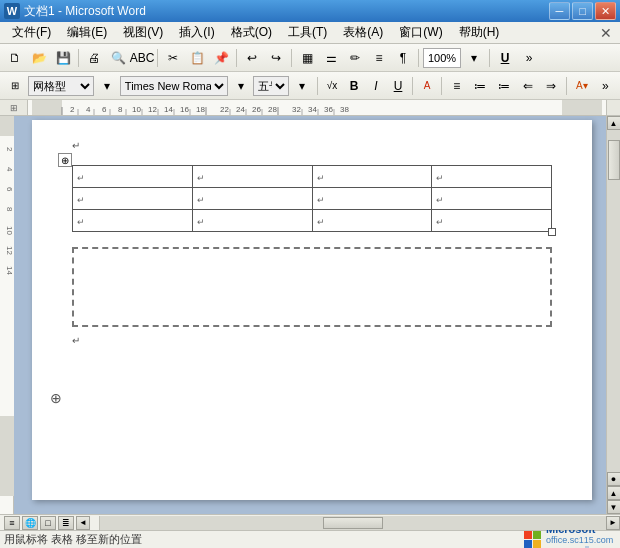  What do you see at coordinates (107, 86) in the screenshot?
I see `style-dropdown: ▾` at bounding box center [107, 86].